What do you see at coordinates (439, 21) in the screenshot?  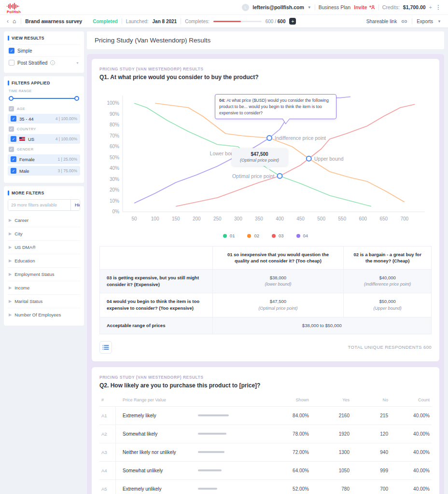 I see `exports-chevron-down-icon: ▼` at bounding box center [439, 21].